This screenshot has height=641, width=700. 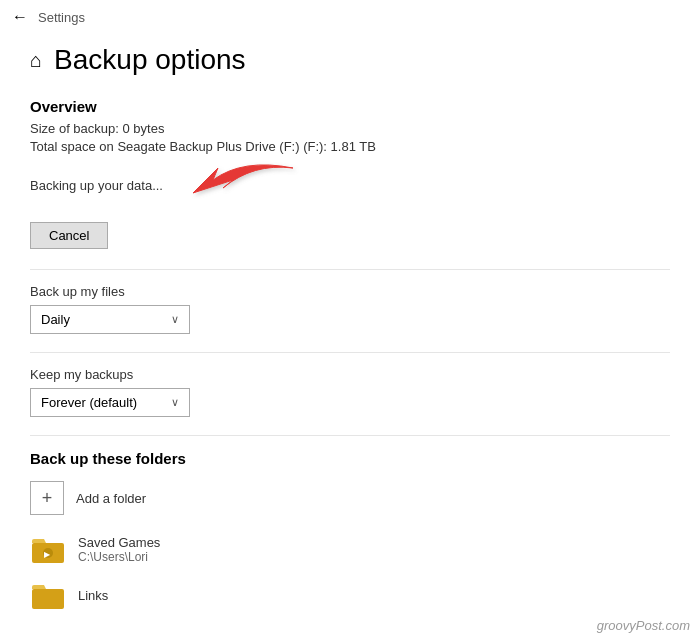 I want to click on keep-backups-dropdown: Forever (default) ∨, so click(x=110, y=402).